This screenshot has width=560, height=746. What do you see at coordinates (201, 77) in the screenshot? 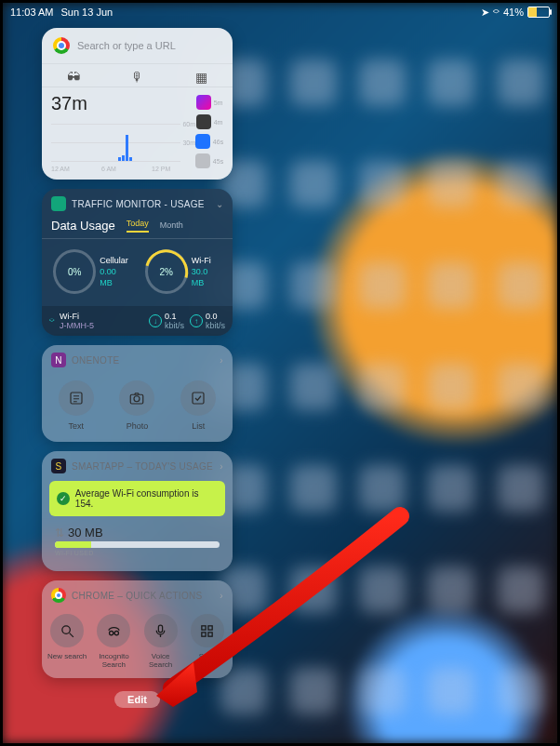
I see `qr-icon: ▦` at bounding box center [201, 77].